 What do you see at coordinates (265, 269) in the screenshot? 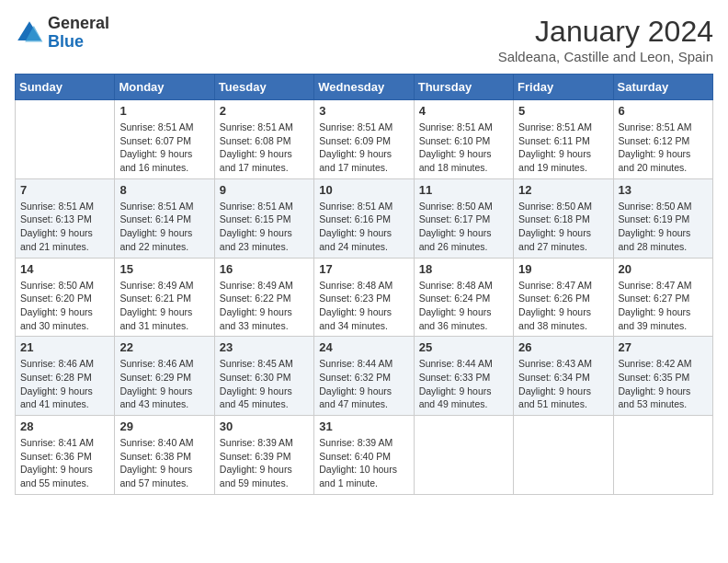
I see `day-number: 16` at bounding box center [265, 269].